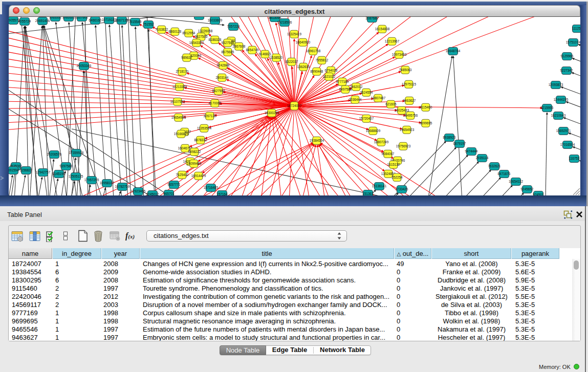 The height and width of the screenshot is (372, 588). I want to click on svg-text: 751552, so click(148, 25).